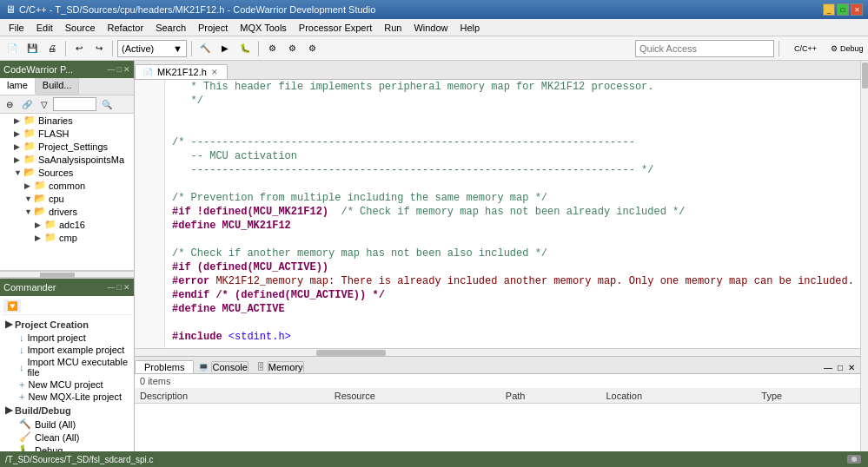  What do you see at coordinates (38, 225) in the screenshot?
I see `expand-icon-adc16: ▶` at bounding box center [38, 225].